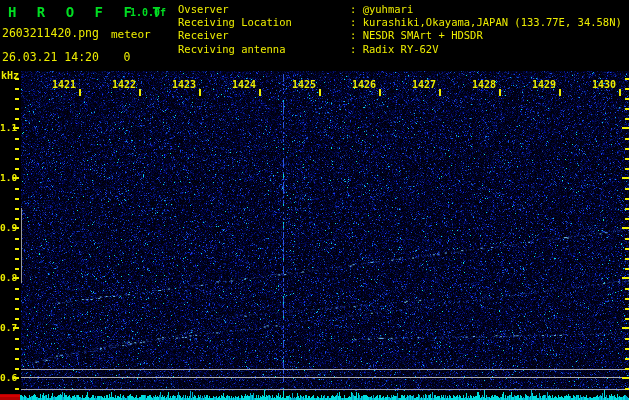 This screenshot has width=629, height=400. Describe the element at coordinates (131, 34) in the screenshot. I see `meteor-mode-label: meteor` at that location.